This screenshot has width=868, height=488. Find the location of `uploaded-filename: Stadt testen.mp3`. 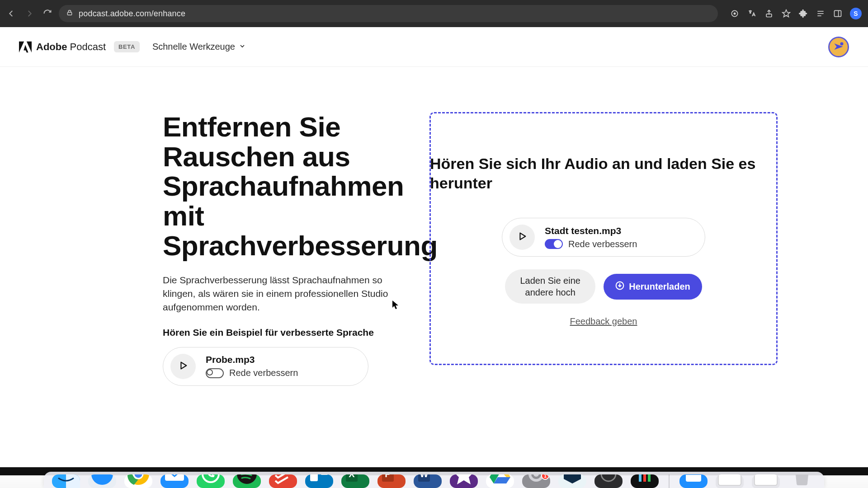

uploaded-filename: Stadt testen.mp3 is located at coordinates (591, 231).